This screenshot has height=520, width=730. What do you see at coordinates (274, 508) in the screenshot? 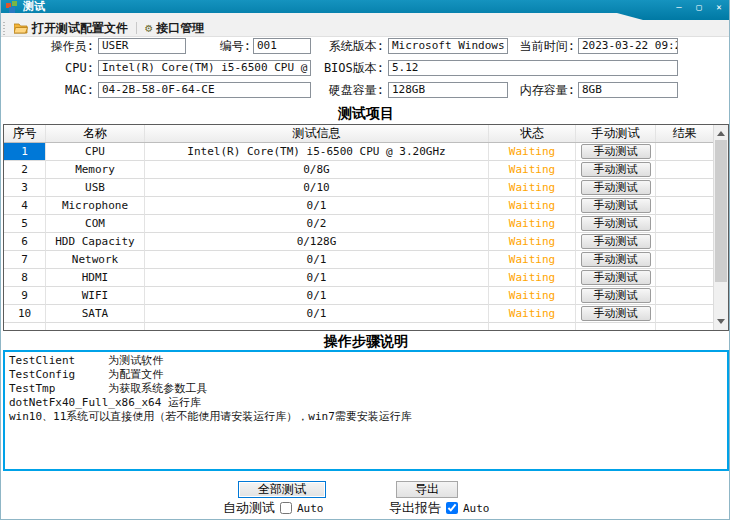
I see `auto-test-group: 自动测试 Auto` at bounding box center [274, 508].